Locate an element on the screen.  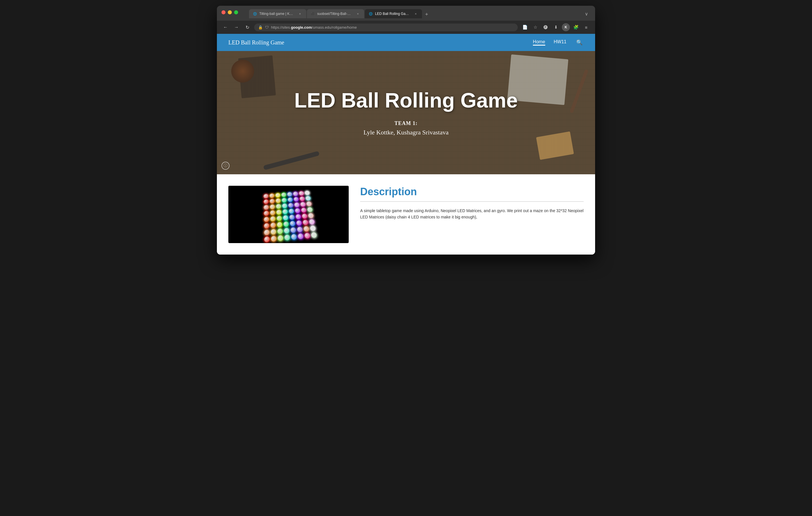
led-matrix-image is located at coordinates (289, 214).